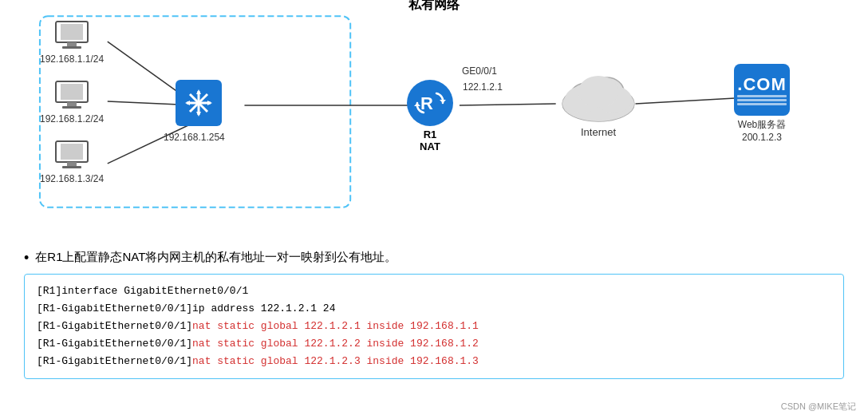  Describe the element at coordinates (438, 259) in the screenshot. I see `bullet-item: • 在R1上配置静态NAT将内网主机的私有地址一对一映射到公有地址。` at that location.